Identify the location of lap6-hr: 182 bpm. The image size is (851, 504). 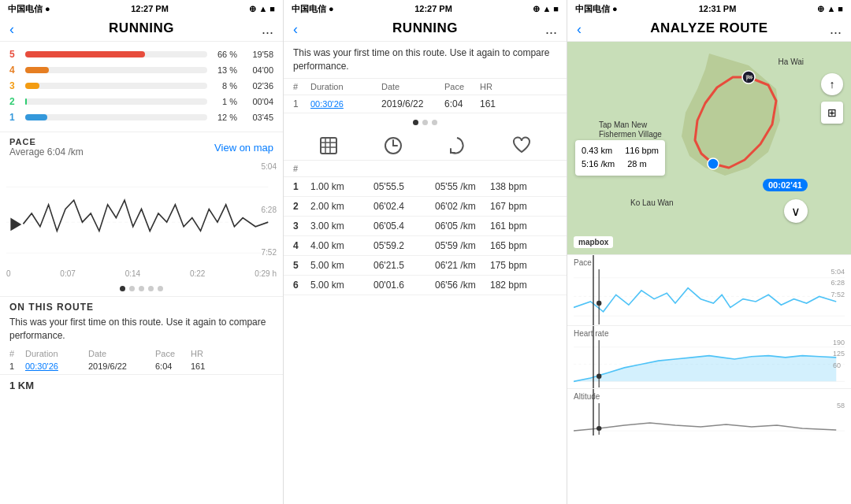
(514, 285).